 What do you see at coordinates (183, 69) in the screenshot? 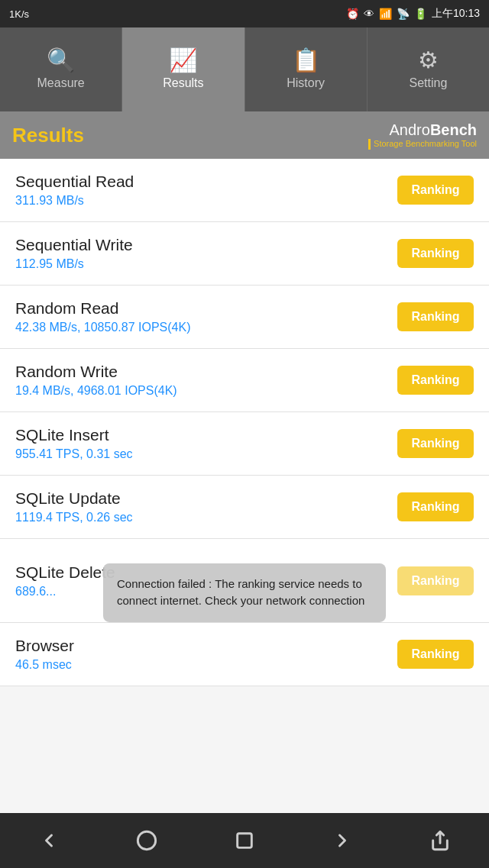
I see `tab-results: 📈 Results` at bounding box center [183, 69].